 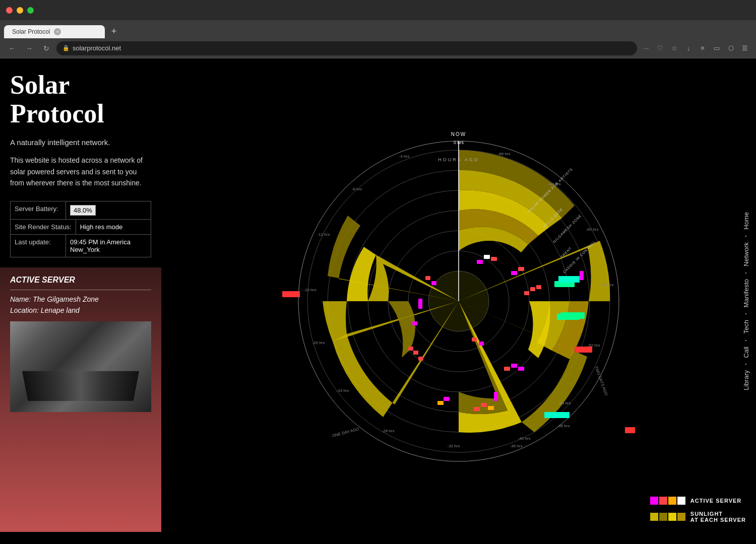 I want to click on maximize-button, so click(x=30, y=10).